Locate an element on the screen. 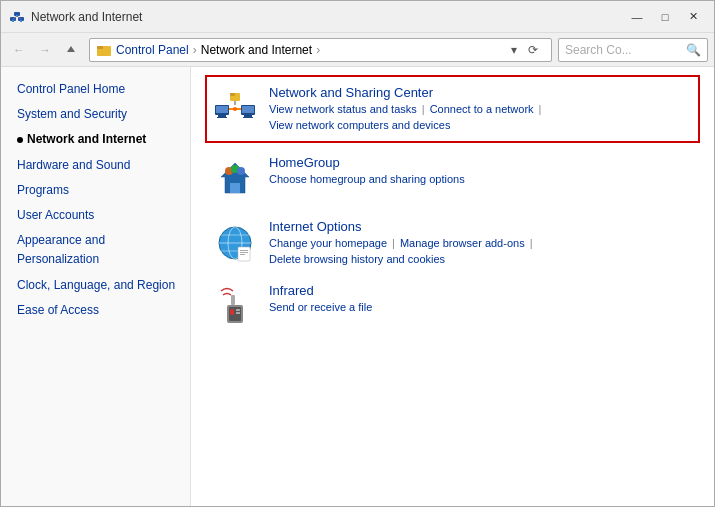 The image size is (715, 507). address-part-1: Control Panel is located at coordinates (152, 50).